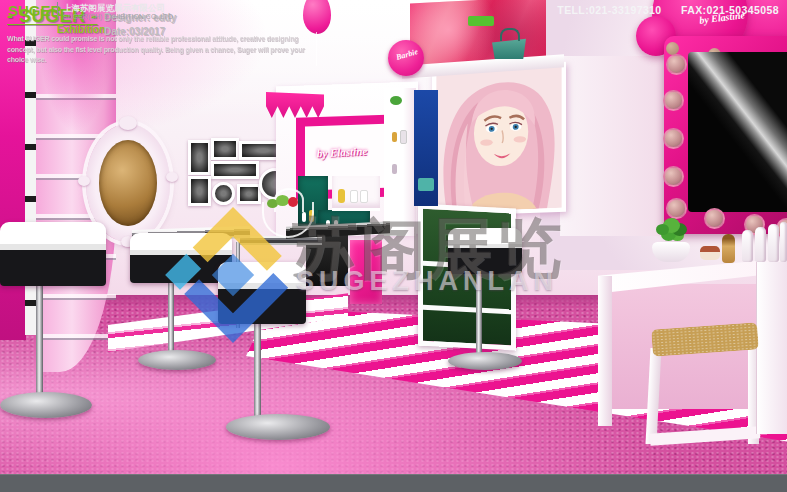 This screenshot has width=787, height=492. What do you see at coordinates (728, 248) in the screenshot?
I see `perfume-bottle-gold` at bounding box center [728, 248].